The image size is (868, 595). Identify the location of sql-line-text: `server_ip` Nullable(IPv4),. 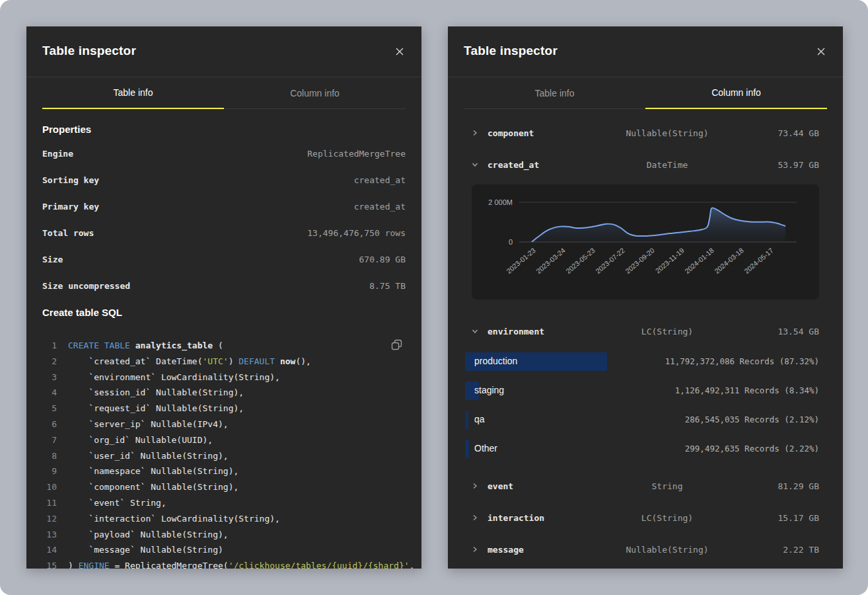
(148, 424).